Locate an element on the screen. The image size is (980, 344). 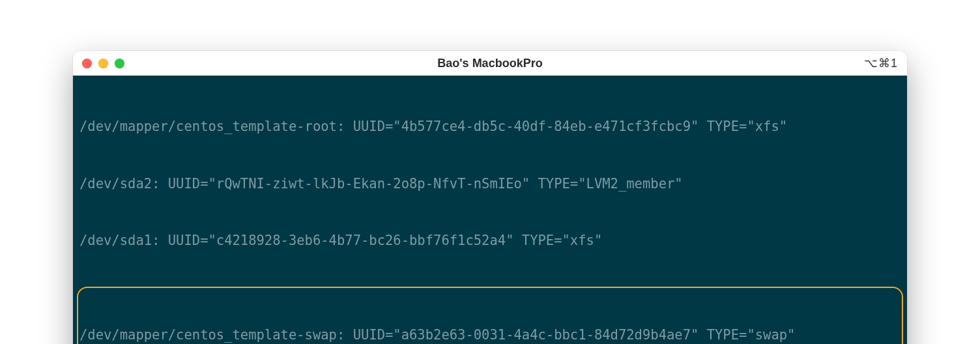
window-shortcut: ⌥⌘1 is located at coordinates (881, 63).